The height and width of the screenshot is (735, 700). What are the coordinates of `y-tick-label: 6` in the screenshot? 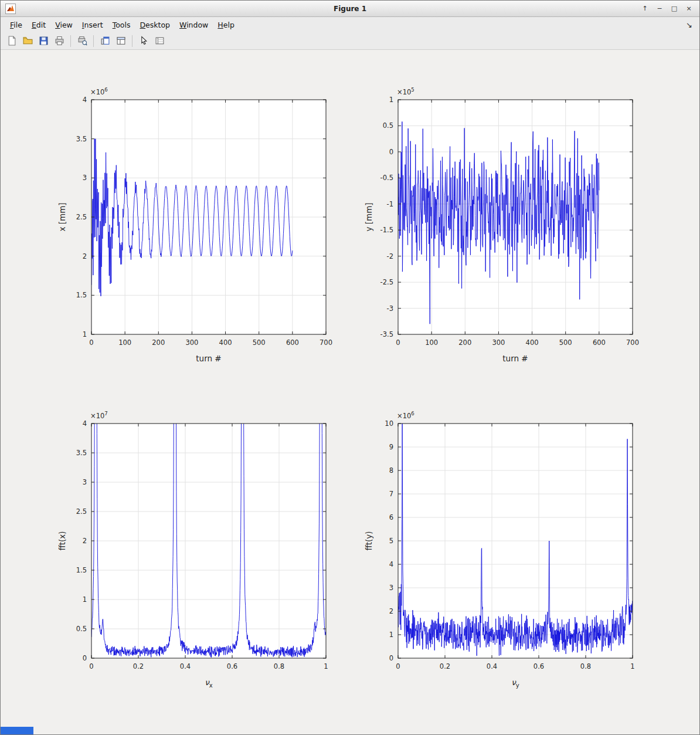 It's located at (392, 517).